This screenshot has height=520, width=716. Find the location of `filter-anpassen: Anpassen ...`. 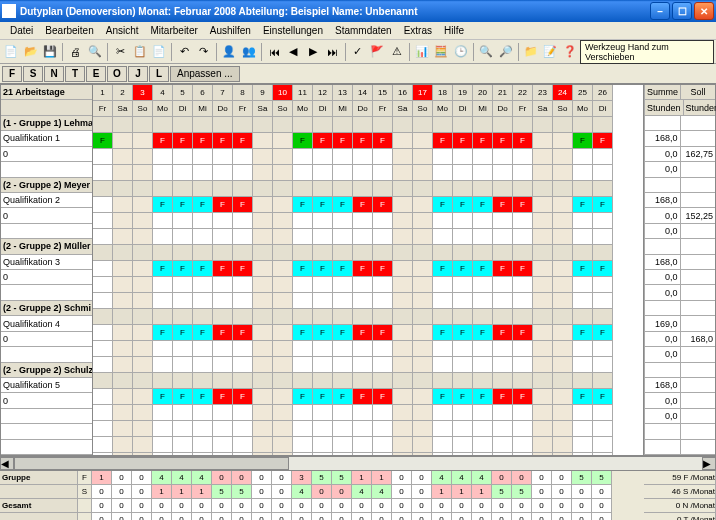

filter-anpassen: Anpassen ... is located at coordinates (205, 74).